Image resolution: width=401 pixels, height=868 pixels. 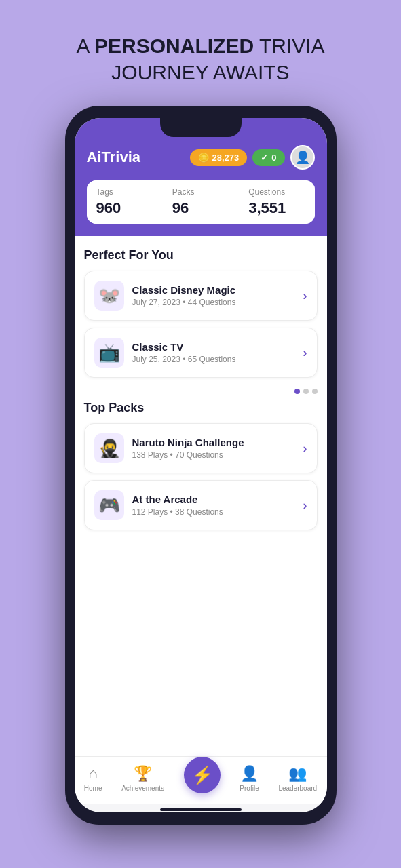 What do you see at coordinates (269, 157) in the screenshot?
I see `check-badge: ✓ 0` at bounding box center [269, 157].